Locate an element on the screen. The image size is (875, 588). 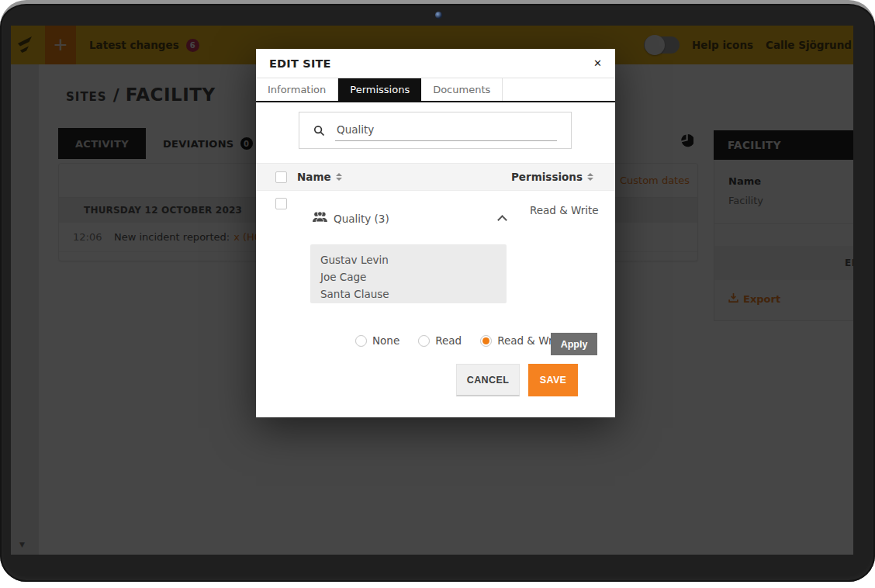
tab-permissions: Permissions is located at coordinates (380, 90).